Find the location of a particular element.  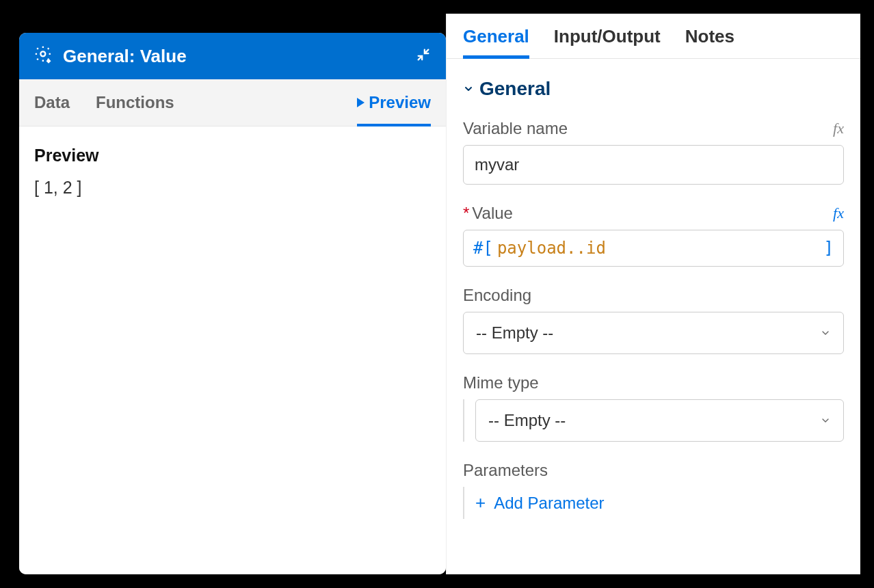

field-parameters: Parameters + Add Parameter is located at coordinates (654, 490).